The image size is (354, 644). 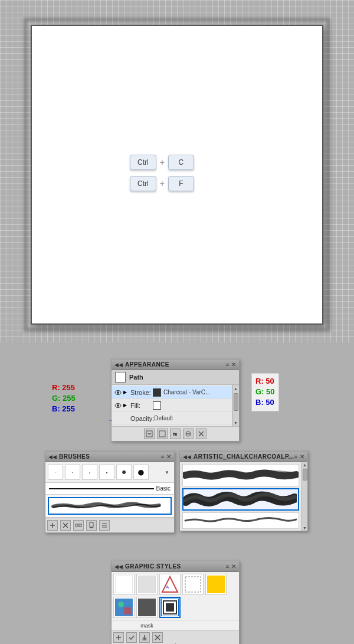 What do you see at coordinates (302, 457) in the screenshot?
I see `artistic-close-btn: ✕` at bounding box center [302, 457].